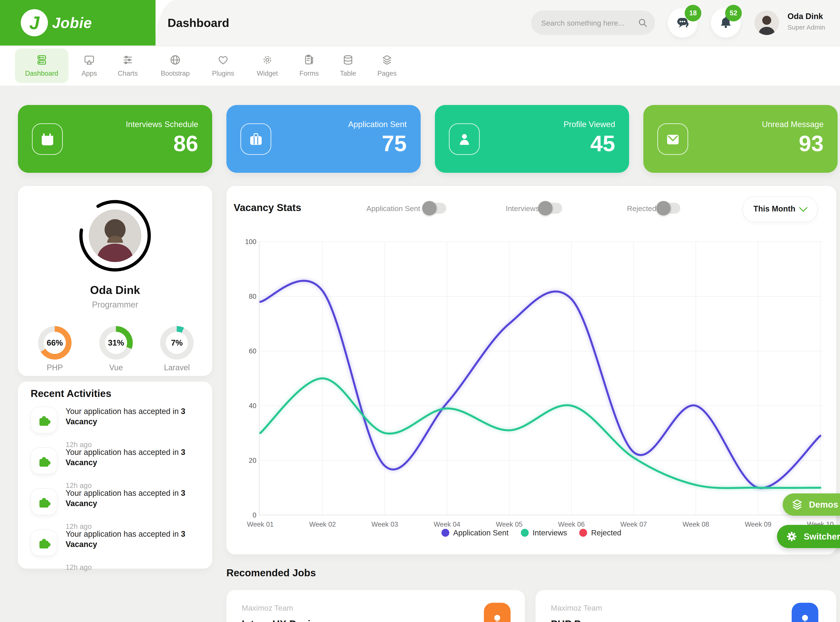 This screenshot has width=840, height=622. I want to click on switcher-label: Switcher, so click(822, 537).